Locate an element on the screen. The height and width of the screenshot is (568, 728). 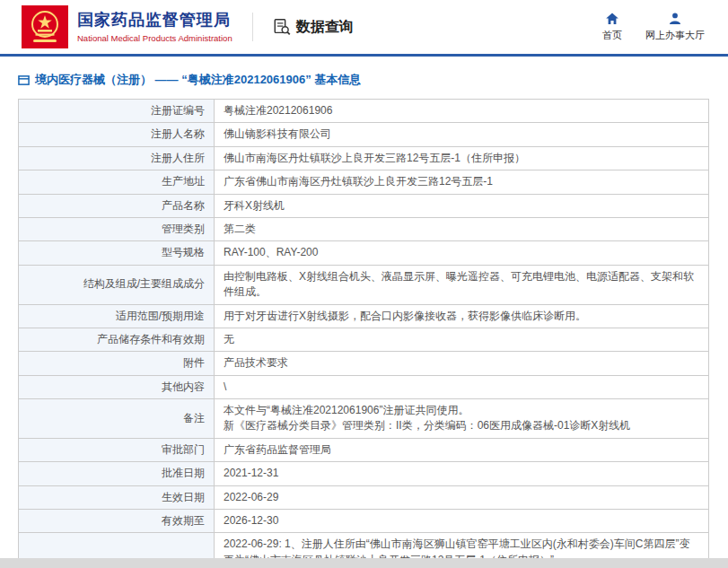
table-row: 适用范围/预期用途 用于对牙齿进行X射线摄影，配合口内影像接收器，获得影像供临床… is located at coordinates (364, 316).